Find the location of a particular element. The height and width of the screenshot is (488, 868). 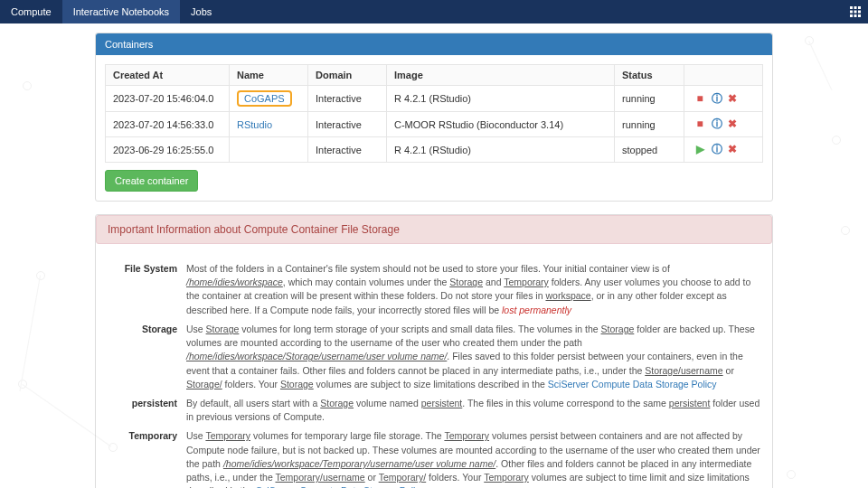

nav-jobs: Jobs is located at coordinates (201, 12).